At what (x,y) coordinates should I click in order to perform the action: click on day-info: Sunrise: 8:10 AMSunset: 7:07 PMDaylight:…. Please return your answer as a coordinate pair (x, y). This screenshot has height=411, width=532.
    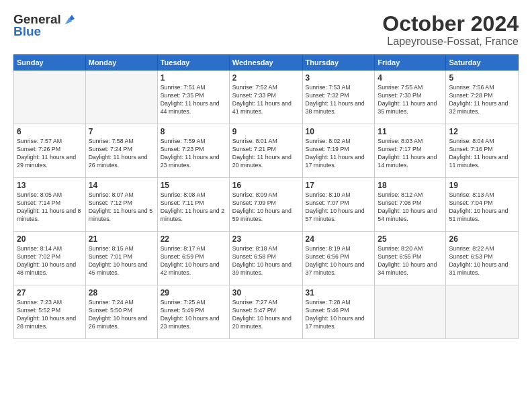
    Looking at the image, I should click on (339, 208).